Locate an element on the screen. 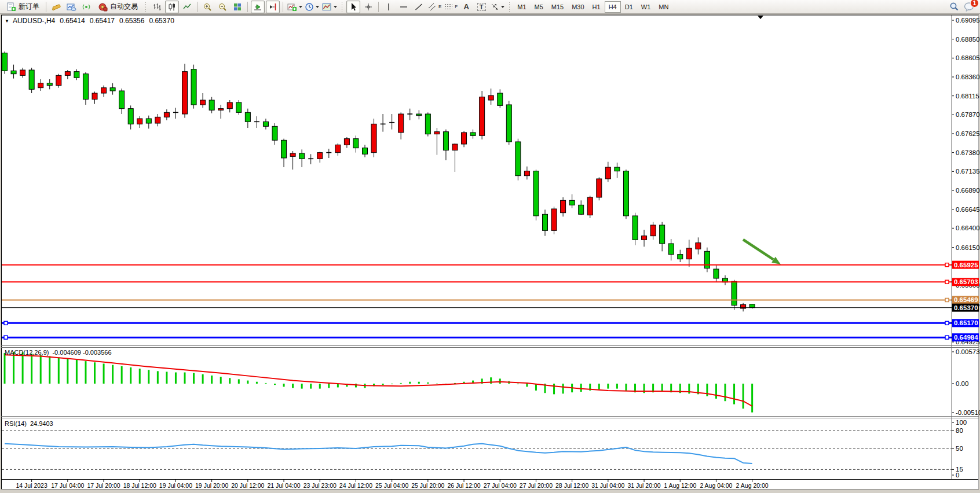 The height and width of the screenshot is (493, 980). macd-axis-label: 0.00 is located at coordinates (962, 384).